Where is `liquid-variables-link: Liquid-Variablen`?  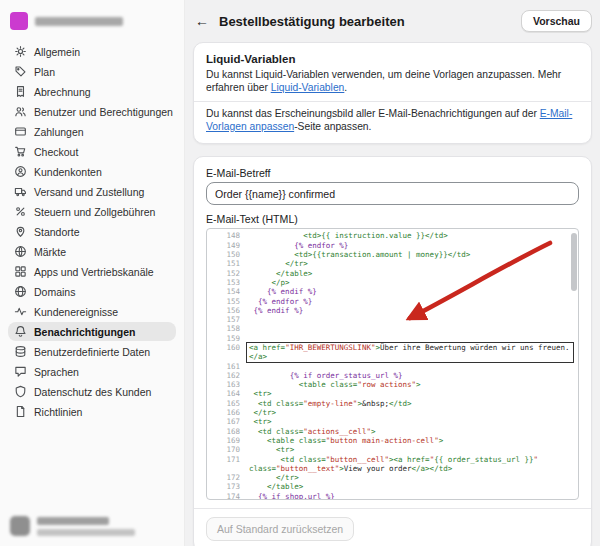 liquid-variables-link: Liquid-Variablen is located at coordinates (308, 88).